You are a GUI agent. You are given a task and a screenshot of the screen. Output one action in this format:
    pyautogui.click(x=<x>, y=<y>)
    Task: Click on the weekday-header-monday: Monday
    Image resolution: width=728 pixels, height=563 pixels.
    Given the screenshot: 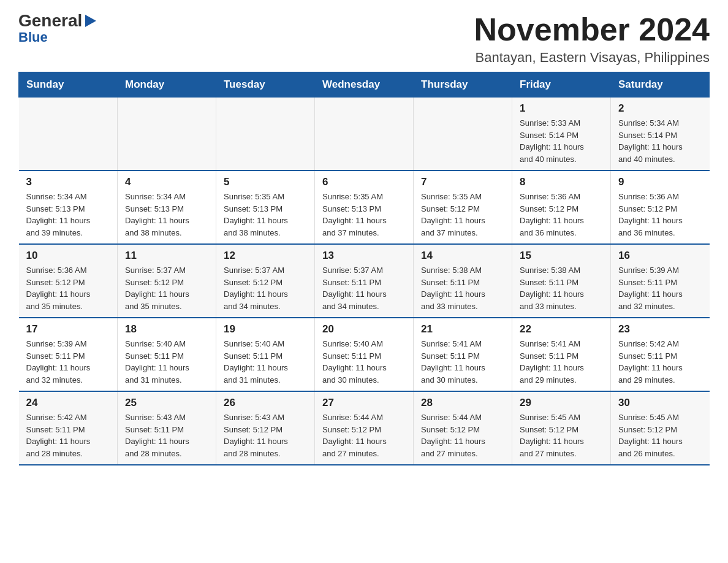 What is the action you would take?
    pyautogui.click(x=167, y=85)
    